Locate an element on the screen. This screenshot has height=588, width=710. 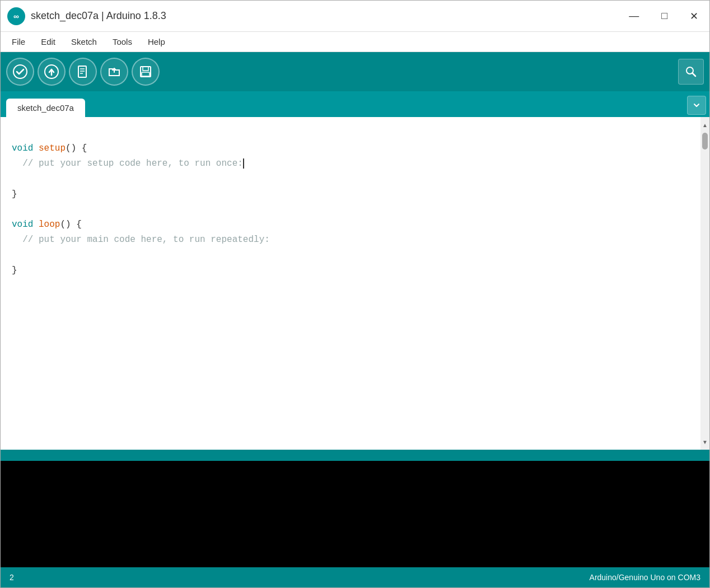
comment-setup: // put your setup code here, to run once… is located at coordinates (133, 164).